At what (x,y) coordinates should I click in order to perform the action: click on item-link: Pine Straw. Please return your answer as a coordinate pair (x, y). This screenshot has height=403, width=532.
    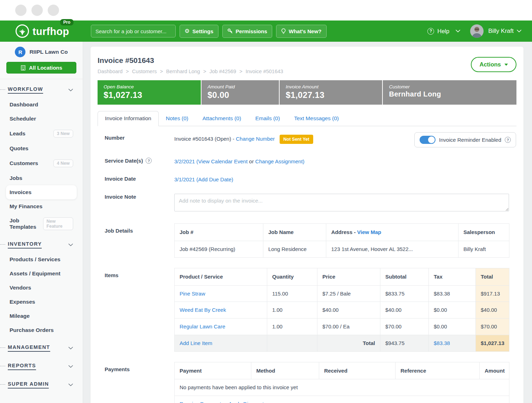
    Looking at the image, I should click on (192, 293).